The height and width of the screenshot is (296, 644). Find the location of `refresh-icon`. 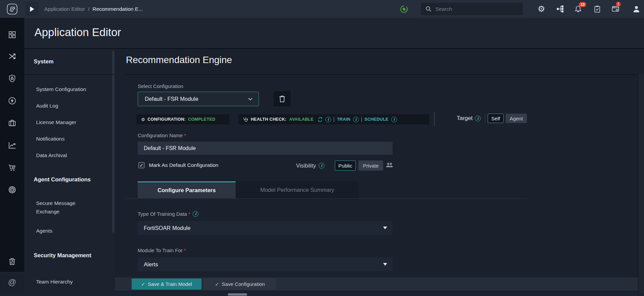

refresh-icon is located at coordinates (320, 119).